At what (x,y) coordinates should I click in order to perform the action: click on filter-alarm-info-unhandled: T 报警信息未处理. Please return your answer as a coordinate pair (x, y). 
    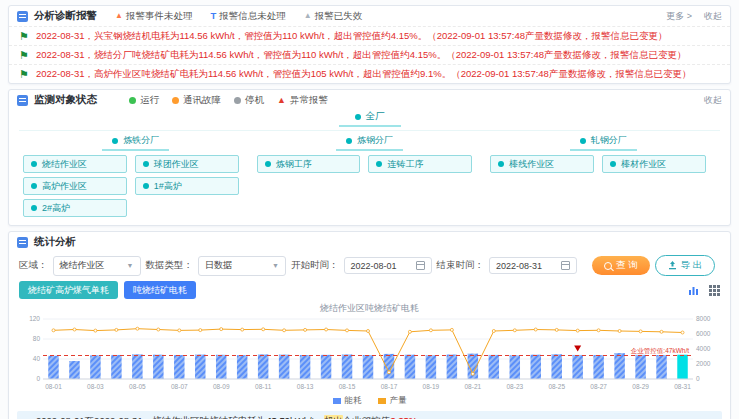
    Looking at the image, I should click on (248, 16).